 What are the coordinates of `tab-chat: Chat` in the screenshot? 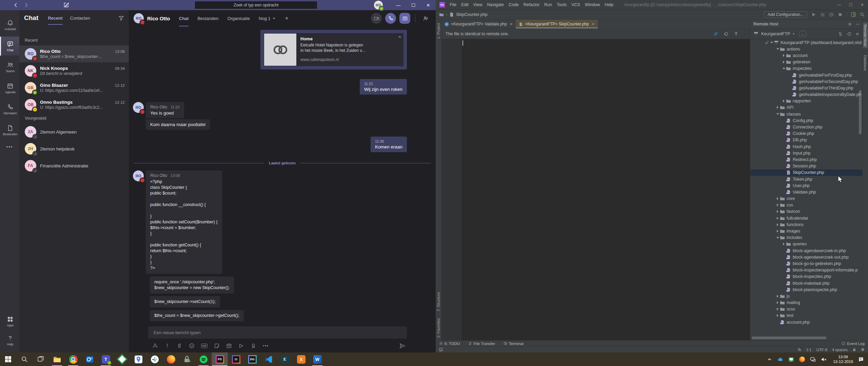 It's located at (184, 18).